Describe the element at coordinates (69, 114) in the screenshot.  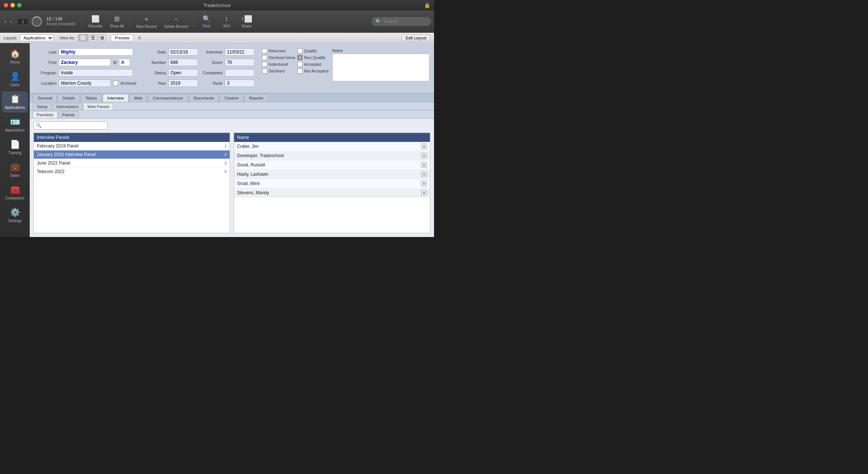
I see `paneltab-panels: Panels` at that location.